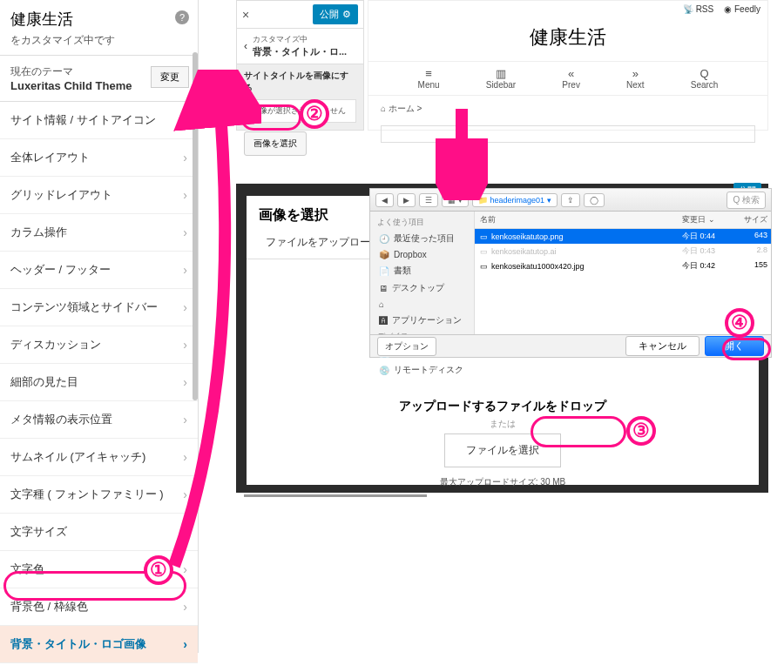  What do you see at coordinates (407, 346) in the screenshot?
I see `options-button: オプション` at bounding box center [407, 346].